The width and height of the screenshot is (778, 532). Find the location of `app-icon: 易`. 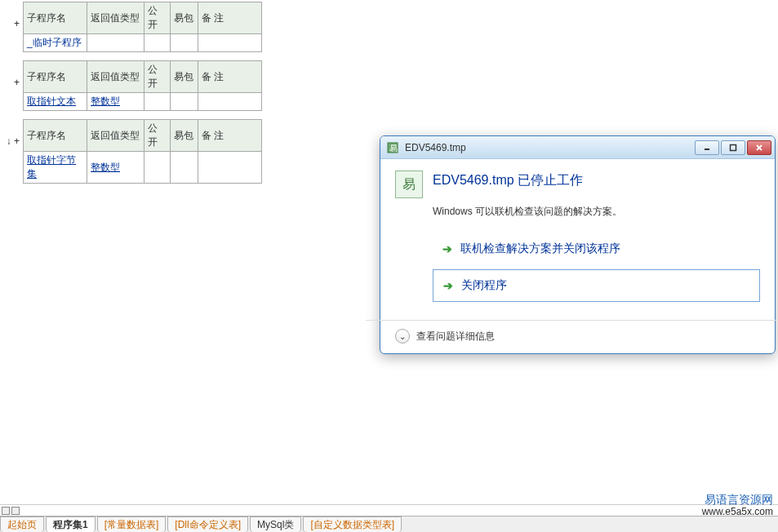

app-icon: 易 is located at coordinates (409, 184).